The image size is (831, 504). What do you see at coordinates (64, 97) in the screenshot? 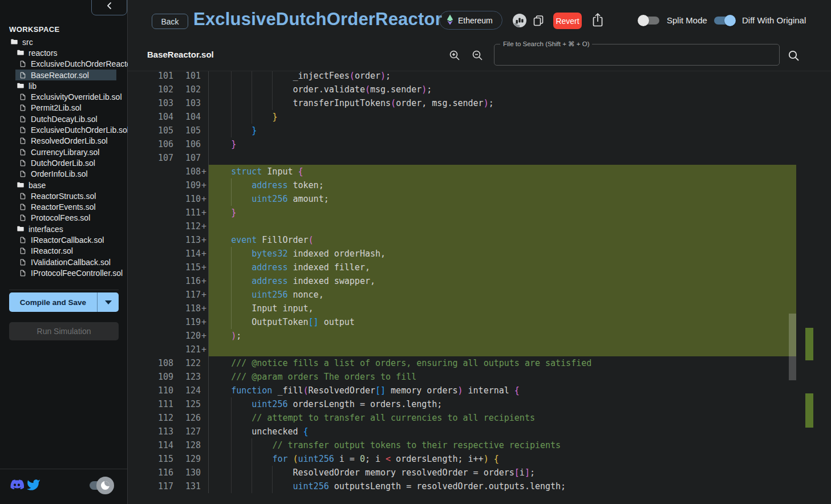
I see `tree-item-exclusivityoverridelib-sol: ExclusivityOverrideLib.sol` at bounding box center [64, 97].